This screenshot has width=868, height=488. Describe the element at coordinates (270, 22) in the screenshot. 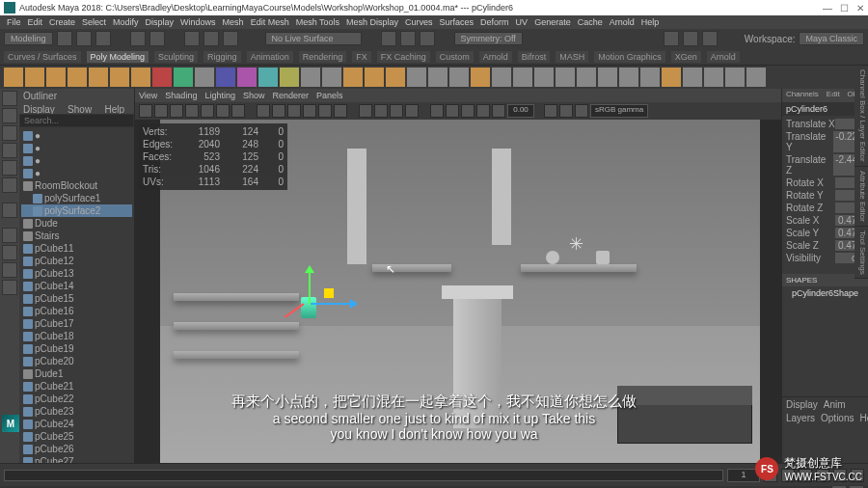

I see `menu-edit-mesh: Edit Mesh` at that location.